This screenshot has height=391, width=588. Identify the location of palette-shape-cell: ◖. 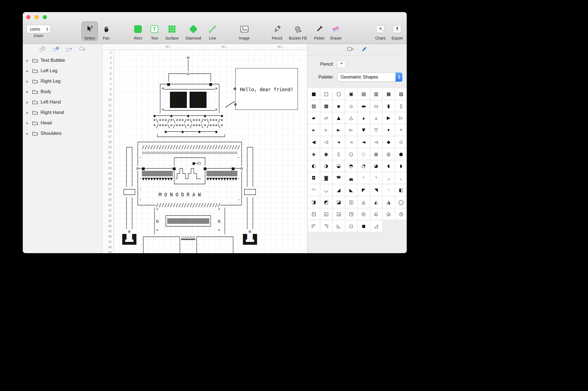
(389, 166).